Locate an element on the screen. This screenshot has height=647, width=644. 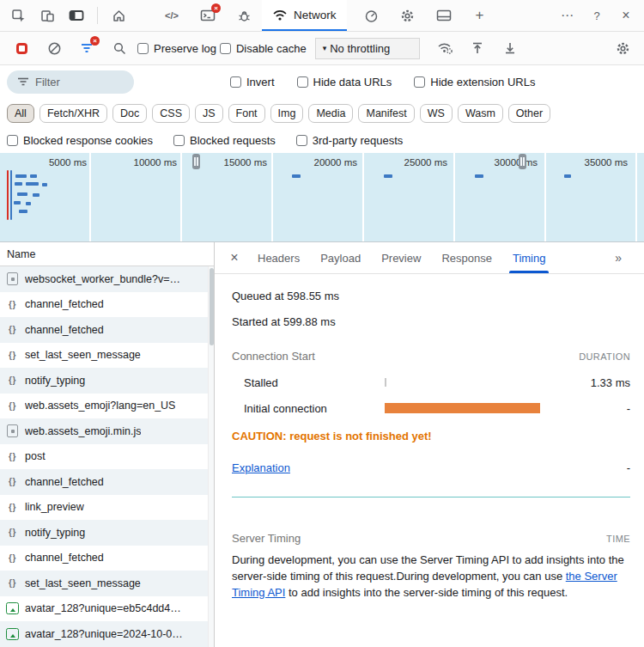
type-filter-ws: WS is located at coordinates (436, 113).